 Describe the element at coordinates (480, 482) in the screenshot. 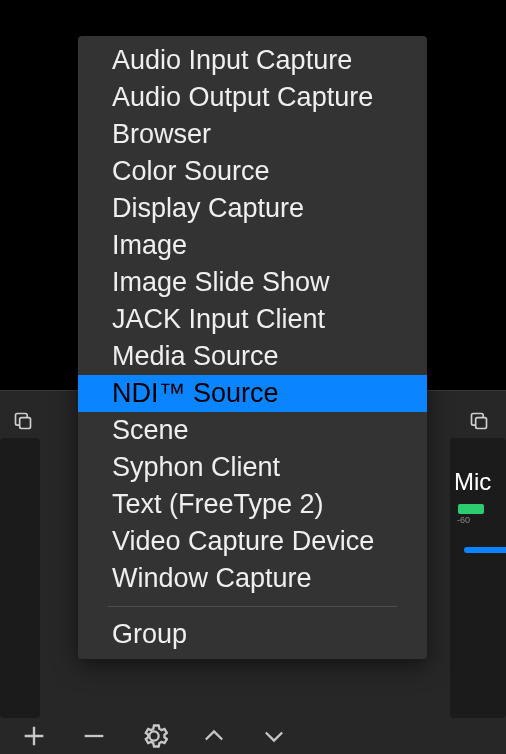

I see `mixer-channel-label: Mic` at that location.